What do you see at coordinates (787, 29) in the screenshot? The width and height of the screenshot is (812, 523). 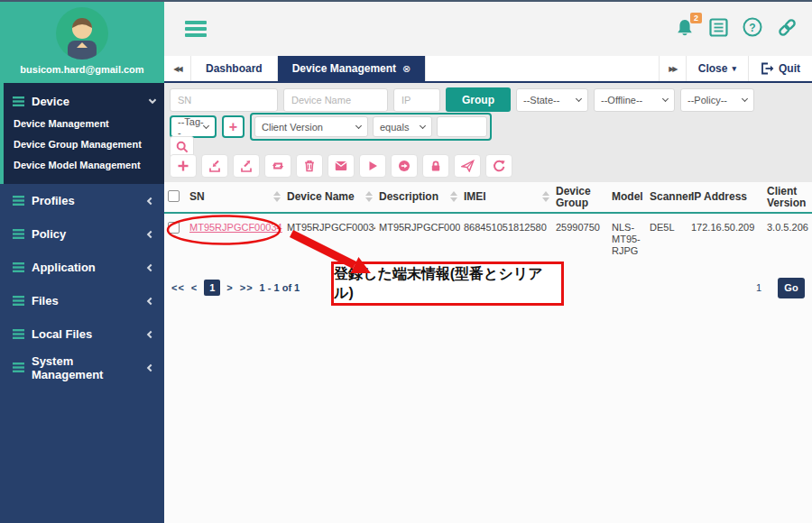 I see `share-link-button` at bounding box center [787, 29].